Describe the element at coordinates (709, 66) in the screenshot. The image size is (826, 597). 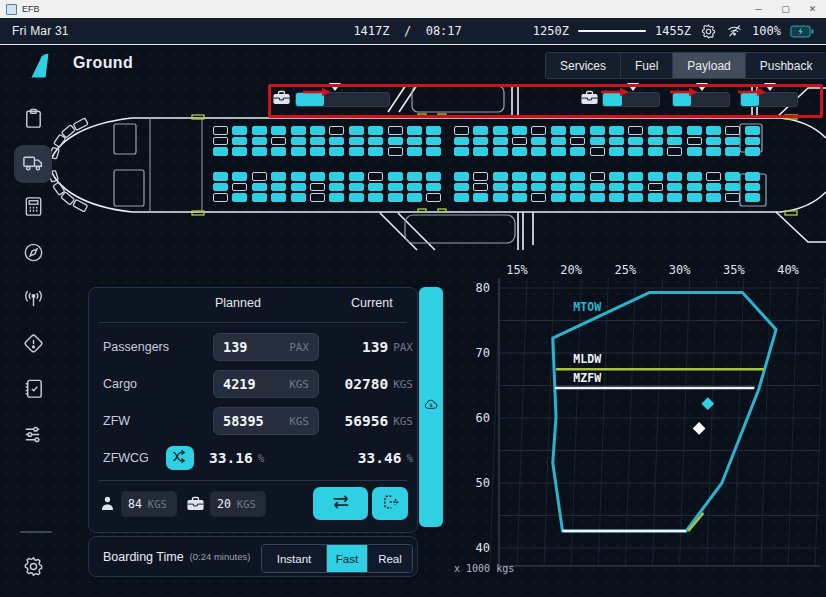
I see `tab-payload: Payload` at that location.